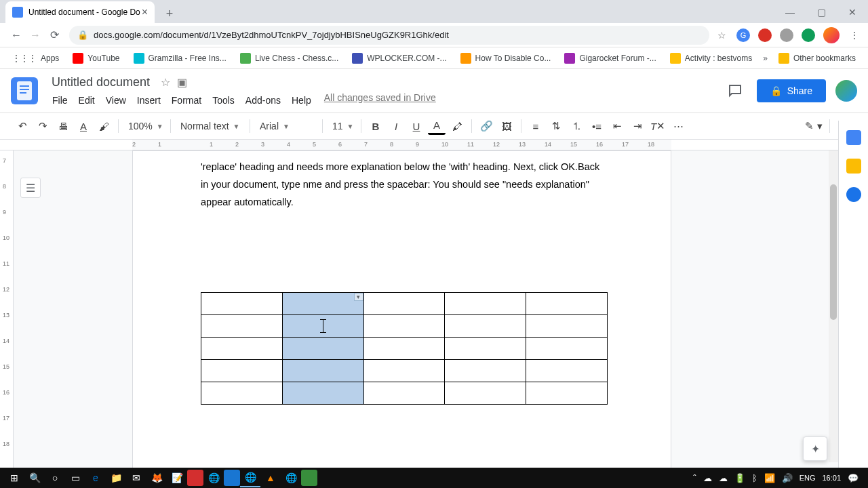  Describe the element at coordinates (177, 478) in the screenshot. I see `notepad-icon: 📝` at that location.